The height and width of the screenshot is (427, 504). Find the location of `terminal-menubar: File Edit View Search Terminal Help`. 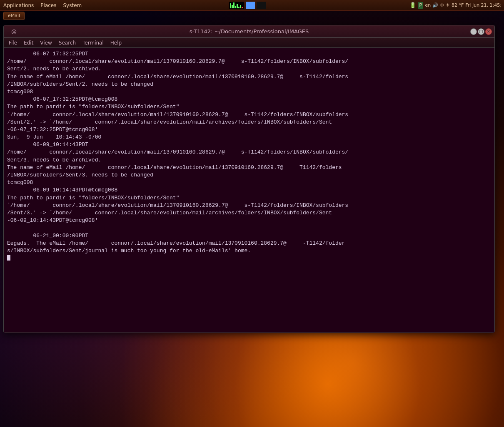

terminal-menubar: File Edit View Search Terminal Help is located at coordinates (249, 43).